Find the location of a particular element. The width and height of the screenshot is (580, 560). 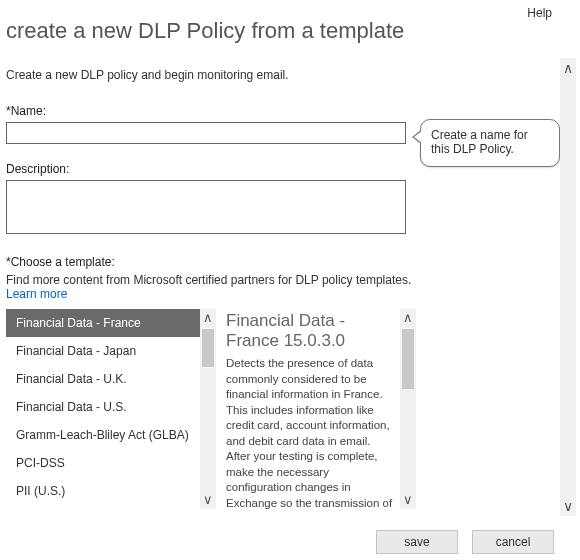

cancel-button: cancel is located at coordinates (513, 542).